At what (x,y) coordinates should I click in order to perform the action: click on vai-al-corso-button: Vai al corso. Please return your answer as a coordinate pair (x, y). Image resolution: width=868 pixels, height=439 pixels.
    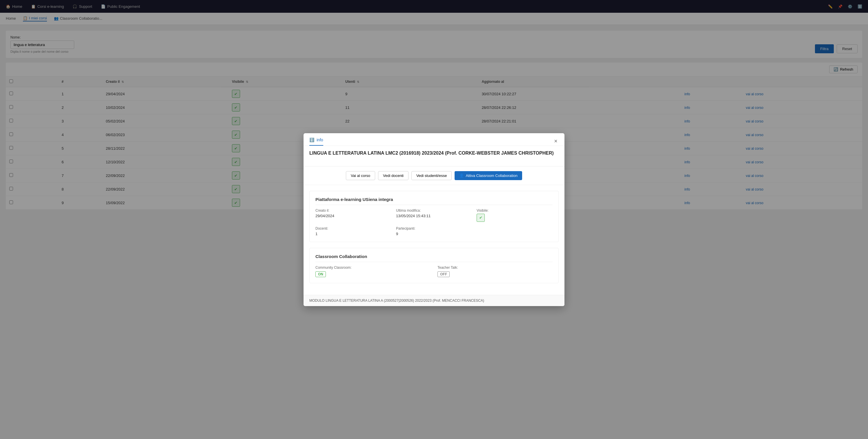
    Looking at the image, I should click on (361, 176).